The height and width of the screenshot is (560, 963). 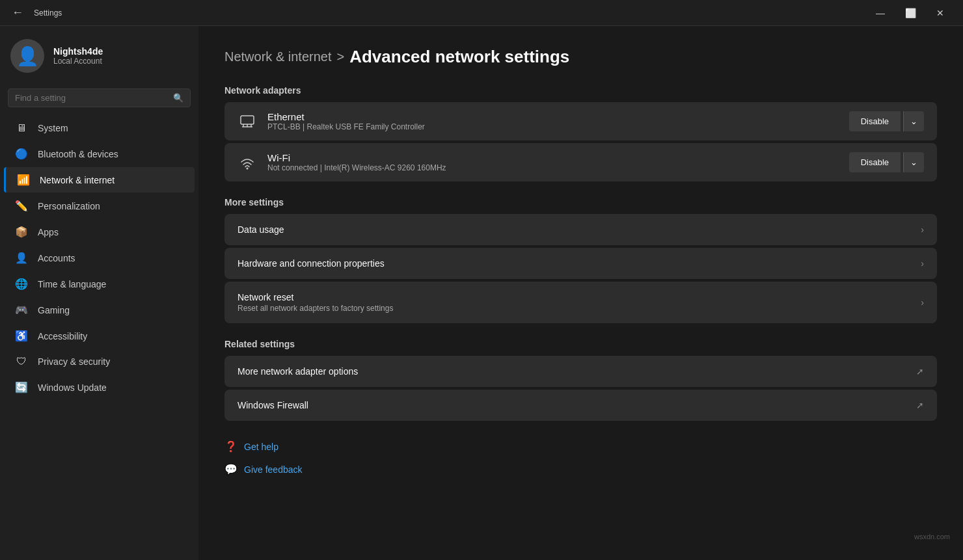 I want to click on search-container: 🔍, so click(x=99, y=99).